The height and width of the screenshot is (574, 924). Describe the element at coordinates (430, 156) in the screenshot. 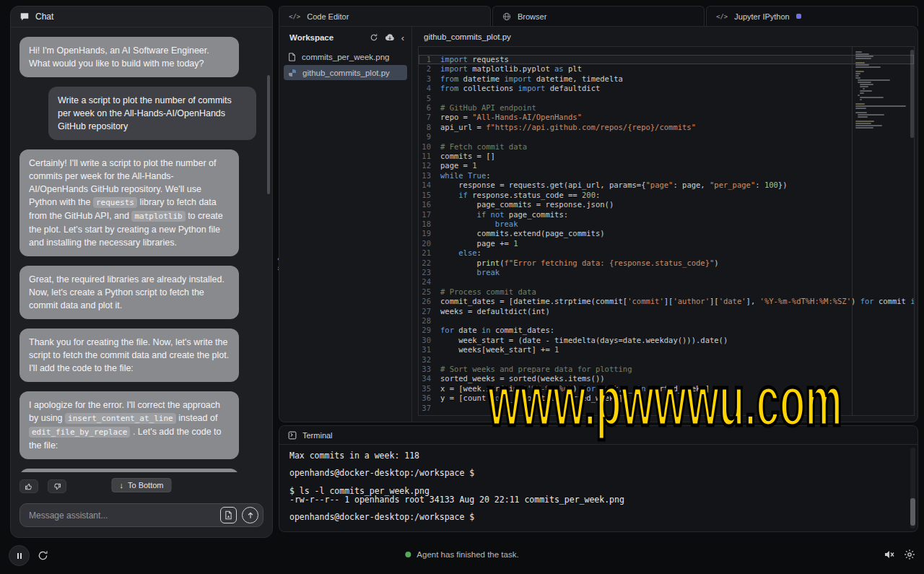

I see `line-number: 11` at that location.